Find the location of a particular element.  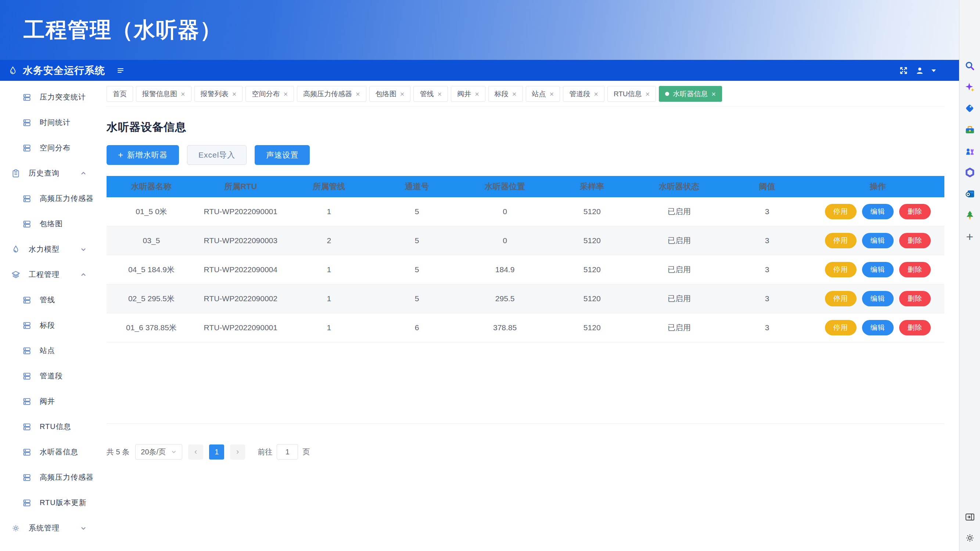

games-icon is located at coordinates (970, 151).